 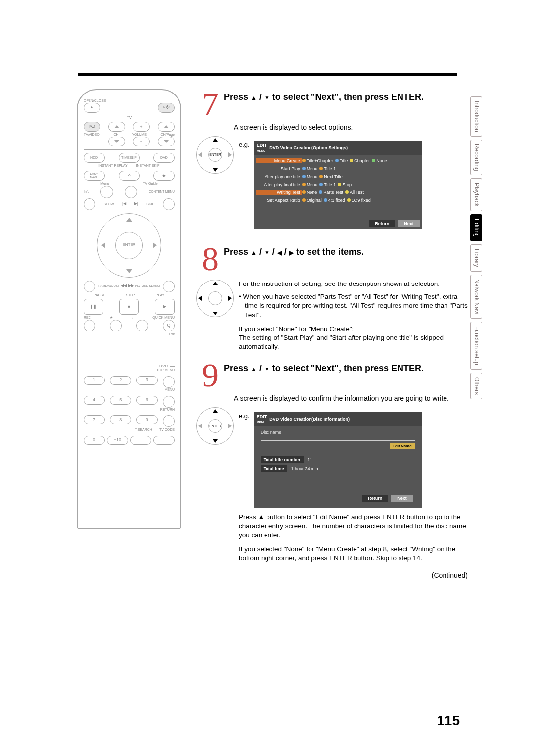 What do you see at coordinates (148, 166) in the screenshot?
I see `instant-skip-label: INSTANT SKIP` at bounding box center [148, 166].